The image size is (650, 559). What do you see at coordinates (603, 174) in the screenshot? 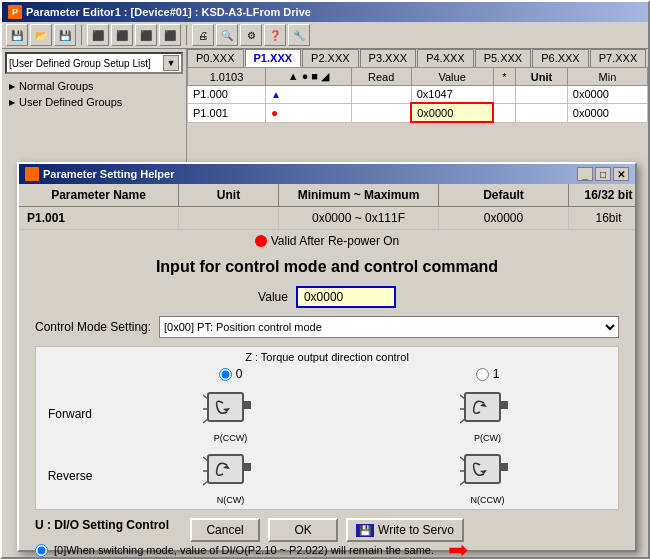
I see `dialog-restore-btn: □` at bounding box center [603, 174].